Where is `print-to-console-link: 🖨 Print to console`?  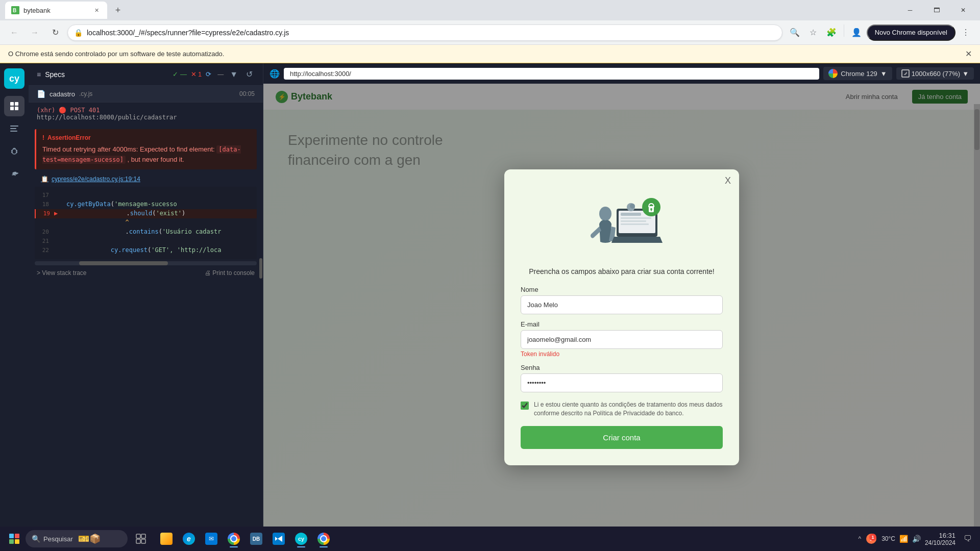 print-to-console-link: 🖨 Print to console is located at coordinates (230, 273).